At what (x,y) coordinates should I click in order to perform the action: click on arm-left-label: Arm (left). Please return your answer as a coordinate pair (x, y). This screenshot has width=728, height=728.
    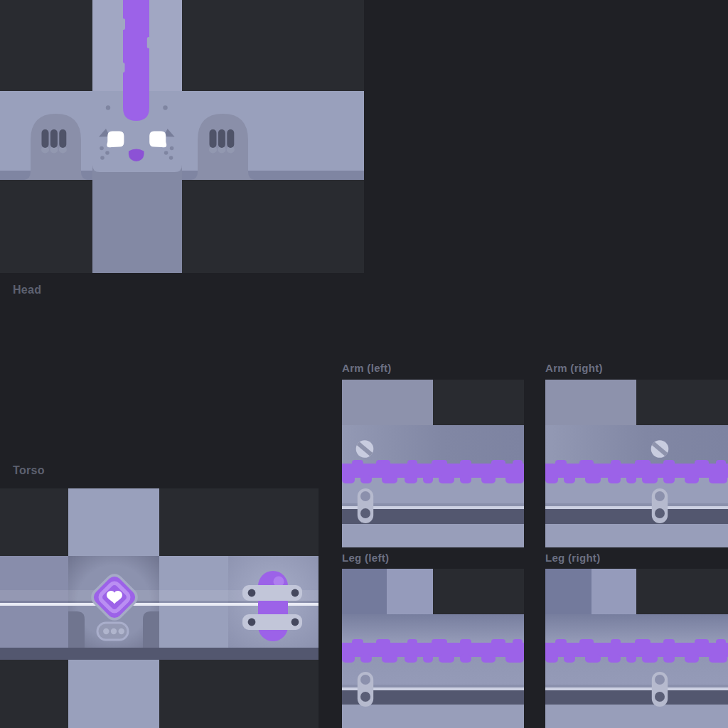
    Looking at the image, I should click on (367, 368).